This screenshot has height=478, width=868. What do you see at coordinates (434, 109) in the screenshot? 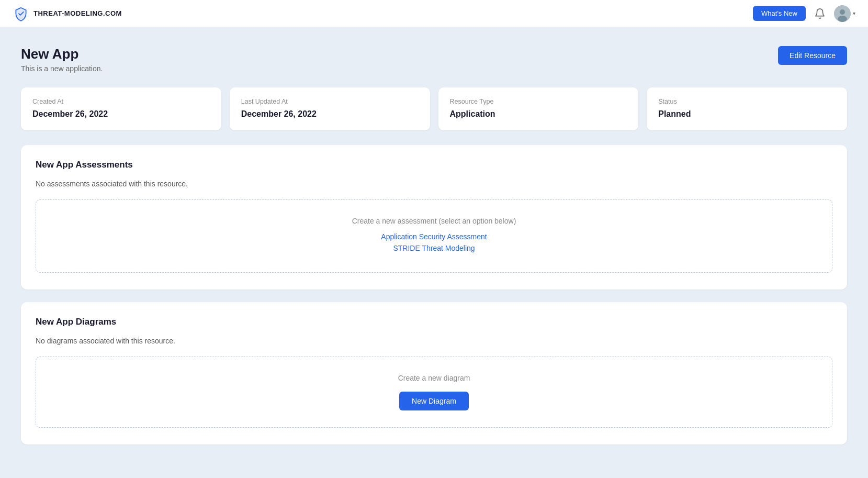
I see `stats-grid: Created At December 26, 2022 Last Update…` at bounding box center [434, 109].